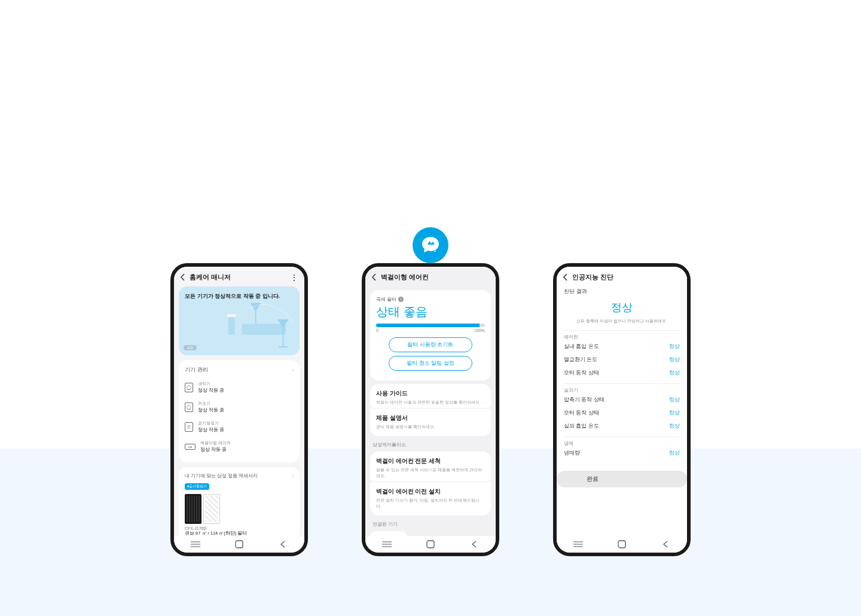 Image resolution: width=861 pixels, height=616 pixels. What do you see at coordinates (480, 330) in the screenshot?
I see `scale-max: 100%` at bounding box center [480, 330].